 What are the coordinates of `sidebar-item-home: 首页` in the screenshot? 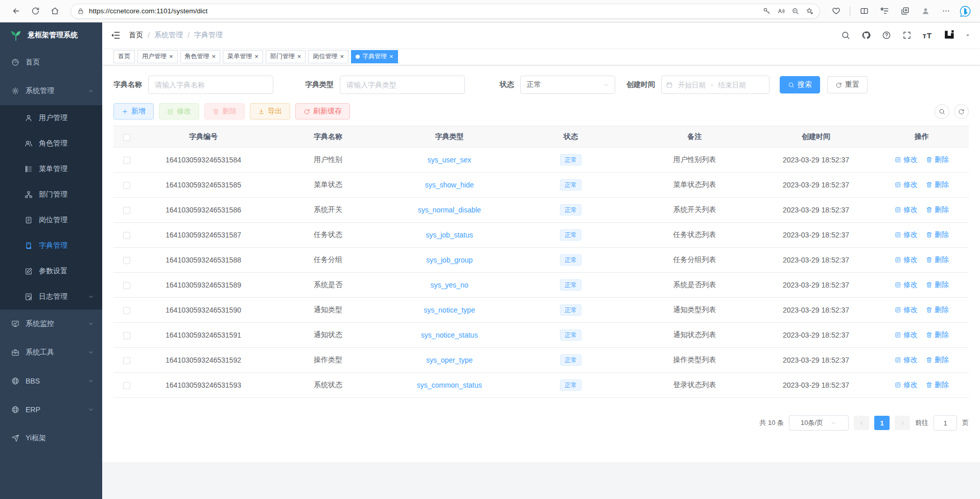 It's located at (51, 62).